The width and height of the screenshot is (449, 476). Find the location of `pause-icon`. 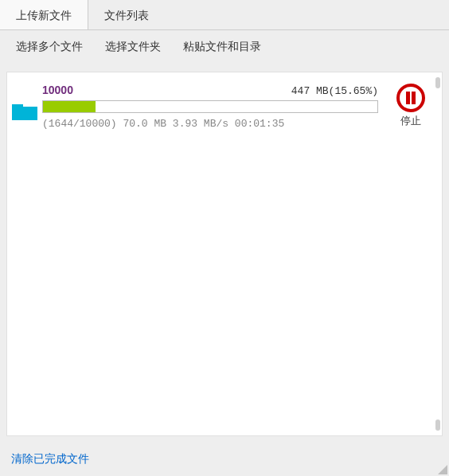

pause-icon is located at coordinates (411, 98).